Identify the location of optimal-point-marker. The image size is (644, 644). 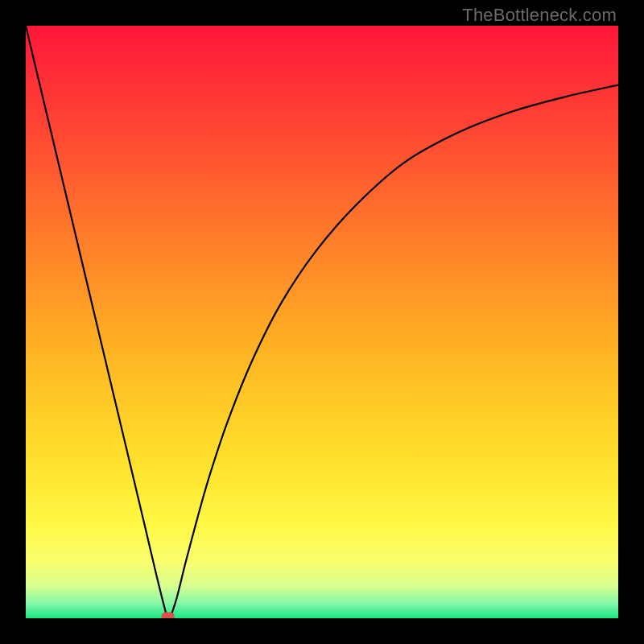
(168, 616).